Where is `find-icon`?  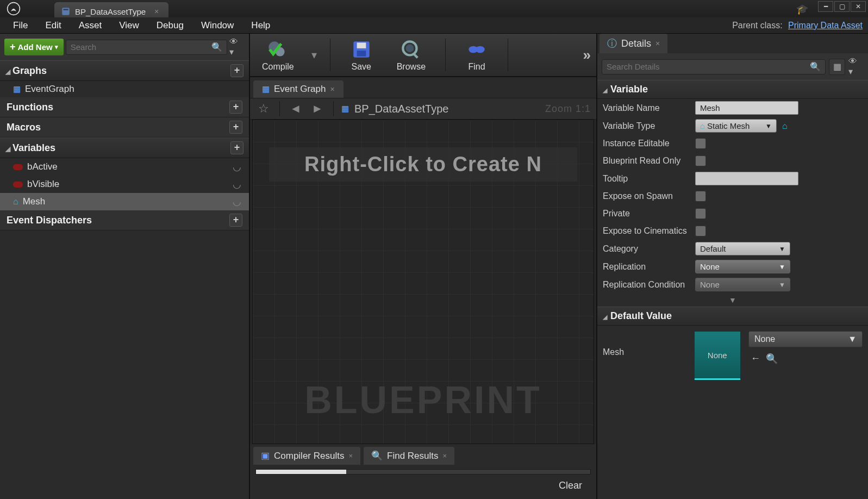
find-icon is located at coordinates (477, 49).